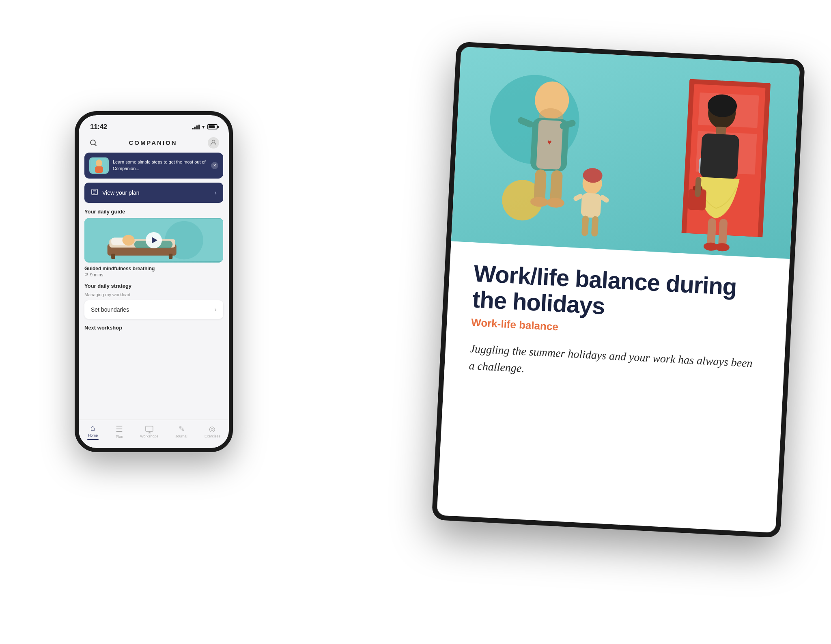 The image size is (831, 644). Describe the element at coordinates (119, 437) in the screenshot. I see `tab-plan-label: Plan` at that location.